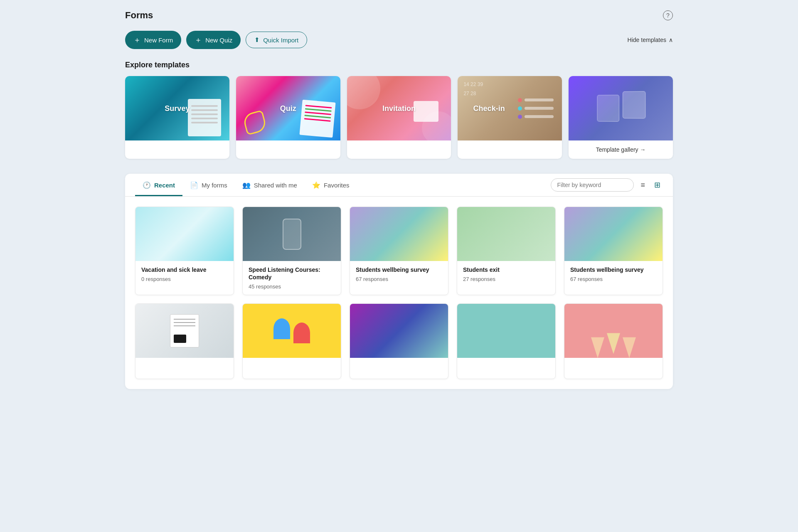  What do you see at coordinates (399, 108) in the screenshot?
I see `template-img-invitation: Invitation` at bounding box center [399, 108].